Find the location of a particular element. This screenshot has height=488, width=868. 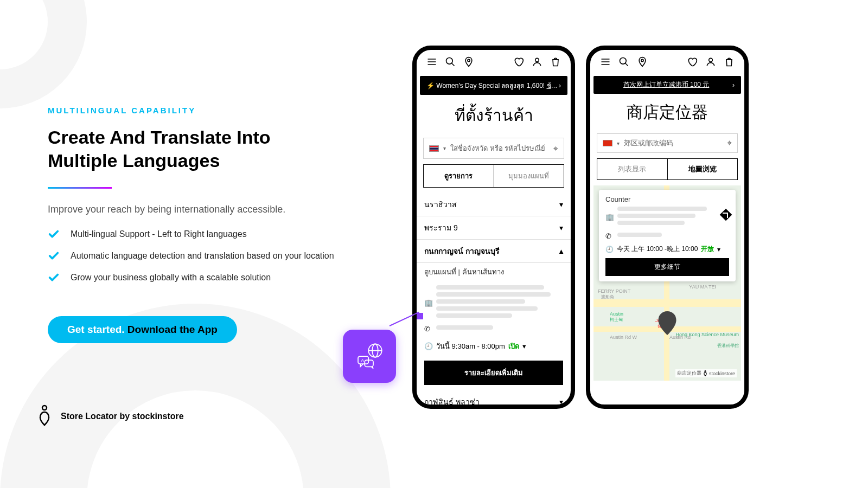

clock-icon: 🕘 is located at coordinates (429, 346).